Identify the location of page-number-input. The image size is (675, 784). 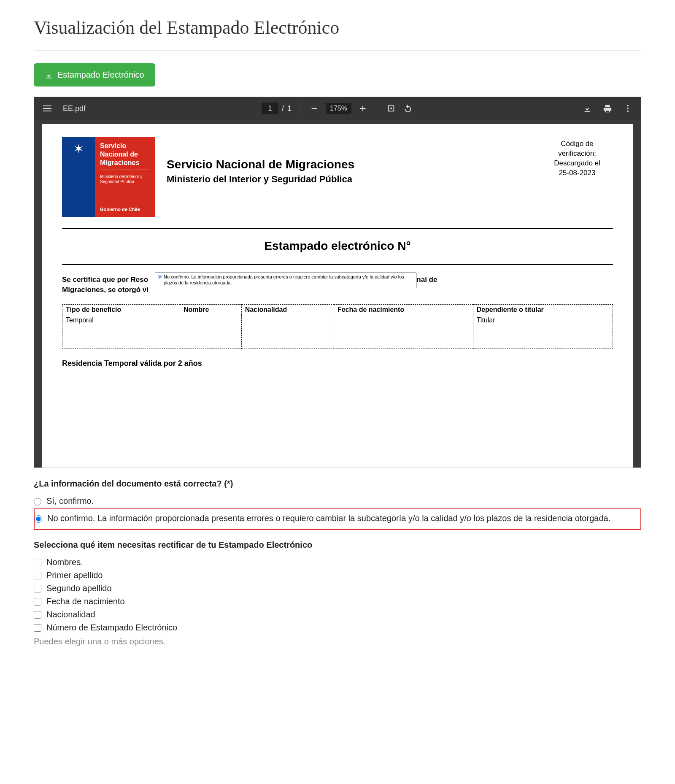
(270, 108).